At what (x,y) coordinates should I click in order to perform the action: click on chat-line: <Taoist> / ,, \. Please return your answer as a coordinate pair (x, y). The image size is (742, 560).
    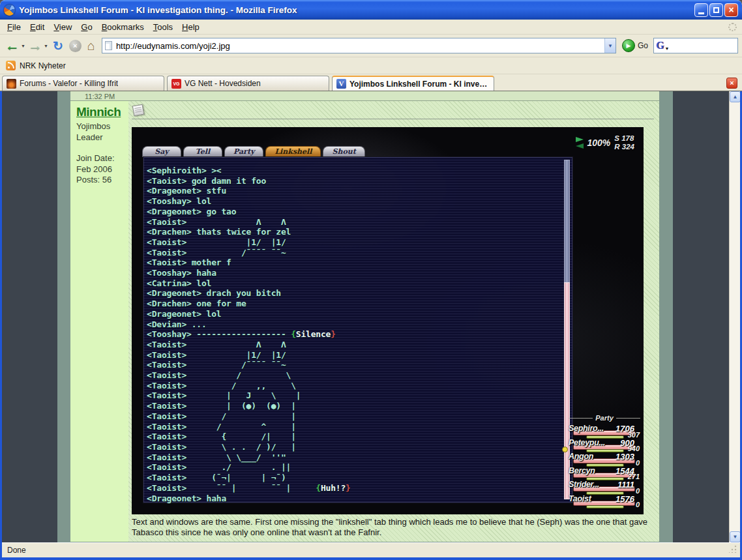
    Looking at the image, I should click on (249, 386).